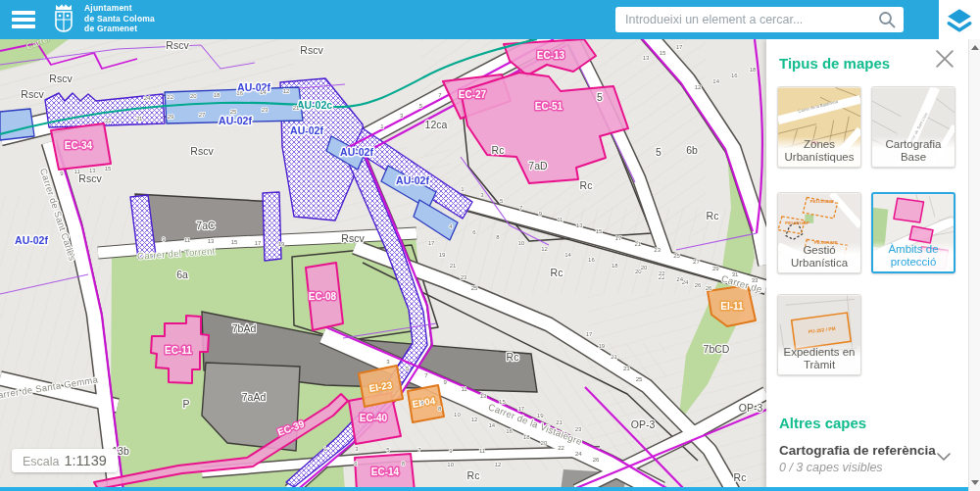 This screenshot has width=980, height=491. I want to click on map-label: AU-02c, so click(315, 105).